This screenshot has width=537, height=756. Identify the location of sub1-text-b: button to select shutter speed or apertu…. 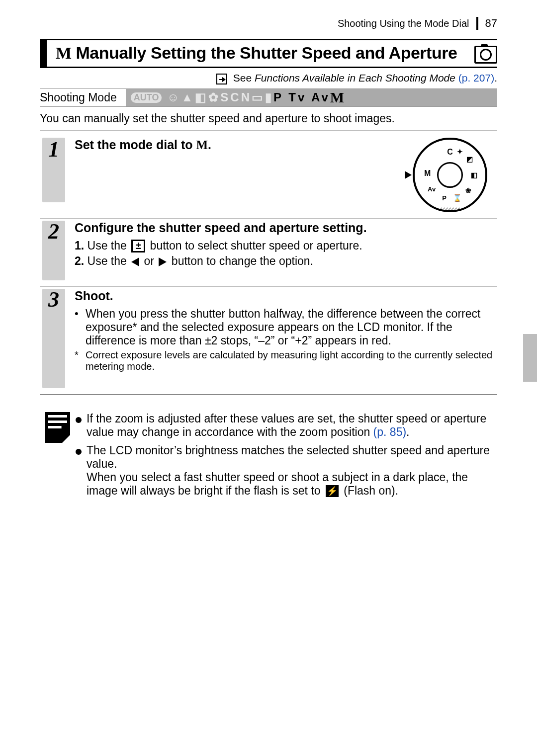
(255, 246).